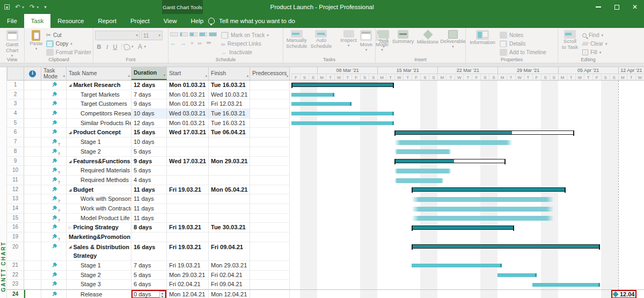 The height and width of the screenshot is (298, 644). I want to click on clear-button: Clear▾, so click(595, 44).